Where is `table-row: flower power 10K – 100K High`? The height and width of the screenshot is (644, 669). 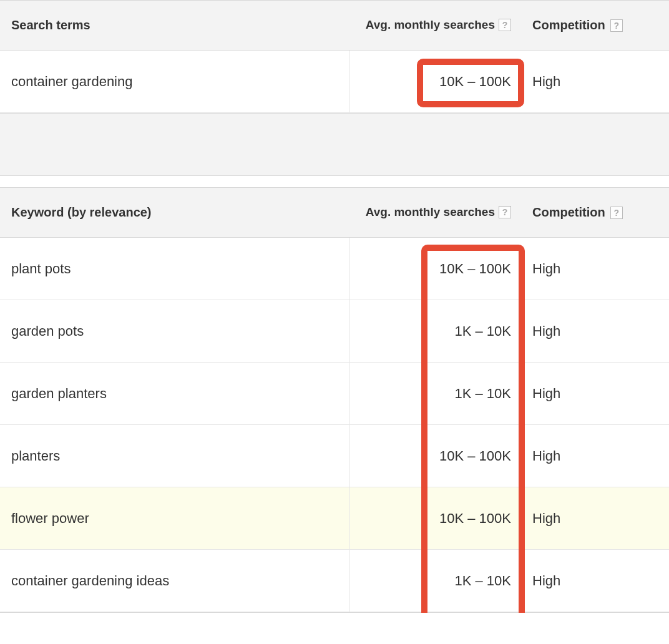 table-row: flower power 10K – 100K High is located at coordinates (334, 519).